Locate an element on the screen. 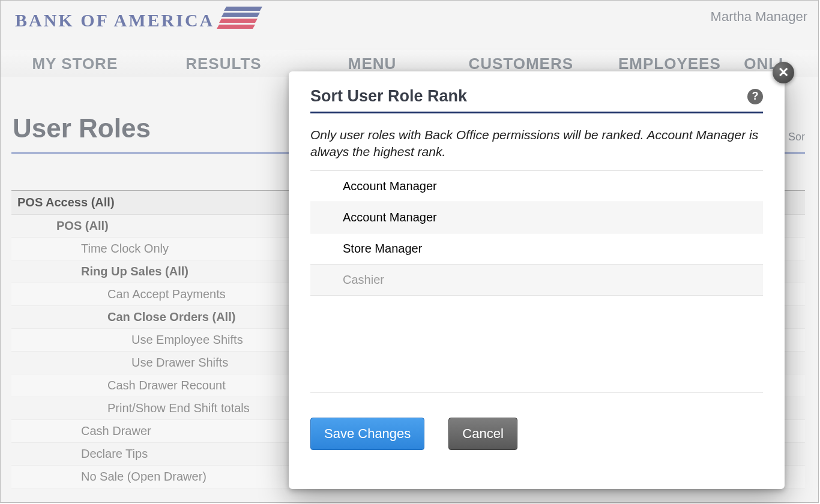 This screenshot has height=504, width=820. brand-flag-icon is located at coordinates (240, 20).